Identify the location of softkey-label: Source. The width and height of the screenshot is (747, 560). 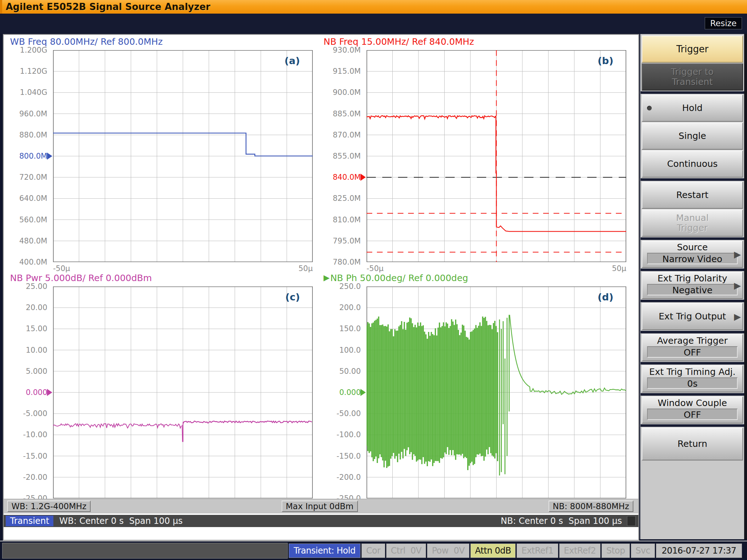
(693, 247).